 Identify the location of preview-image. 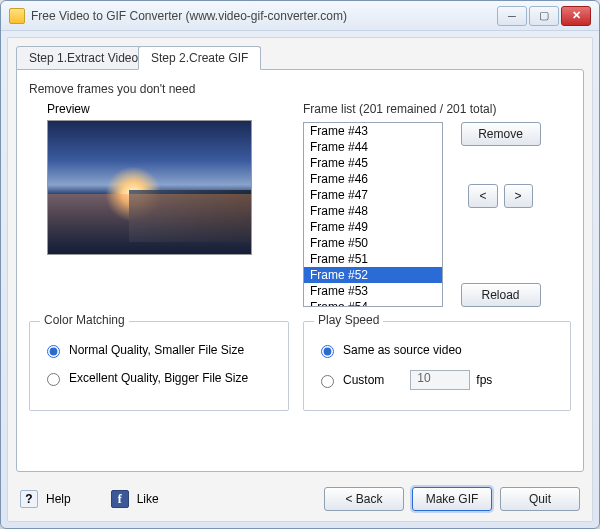
(150, 188).